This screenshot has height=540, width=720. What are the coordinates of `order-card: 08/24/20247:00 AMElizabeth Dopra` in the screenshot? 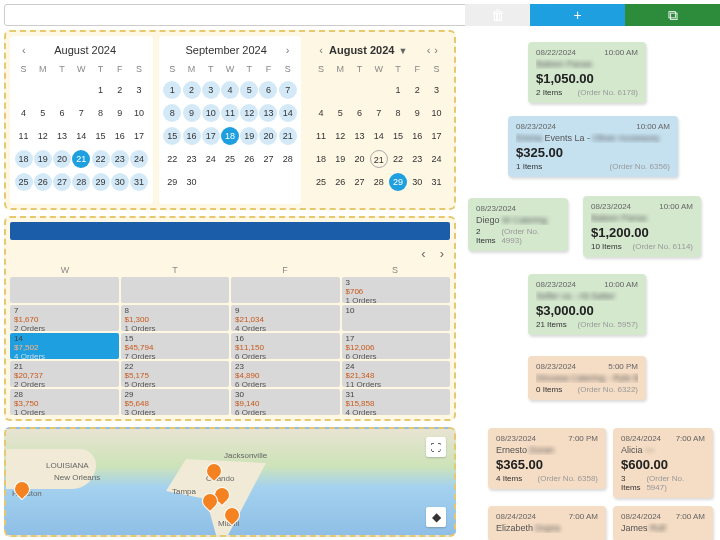 It's located at (547, 523).